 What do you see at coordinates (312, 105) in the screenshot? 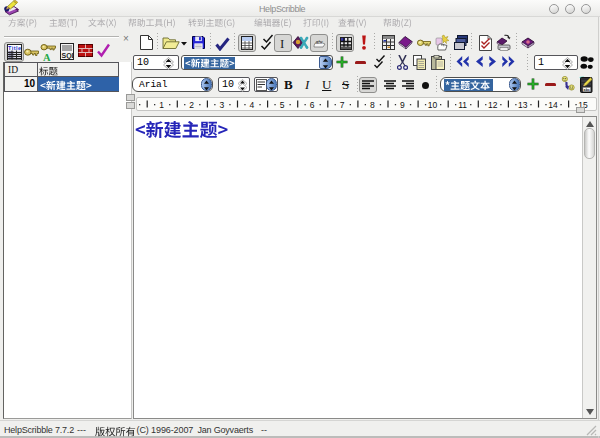
I see `svg-text: 6` at bounding box center [312, 105].